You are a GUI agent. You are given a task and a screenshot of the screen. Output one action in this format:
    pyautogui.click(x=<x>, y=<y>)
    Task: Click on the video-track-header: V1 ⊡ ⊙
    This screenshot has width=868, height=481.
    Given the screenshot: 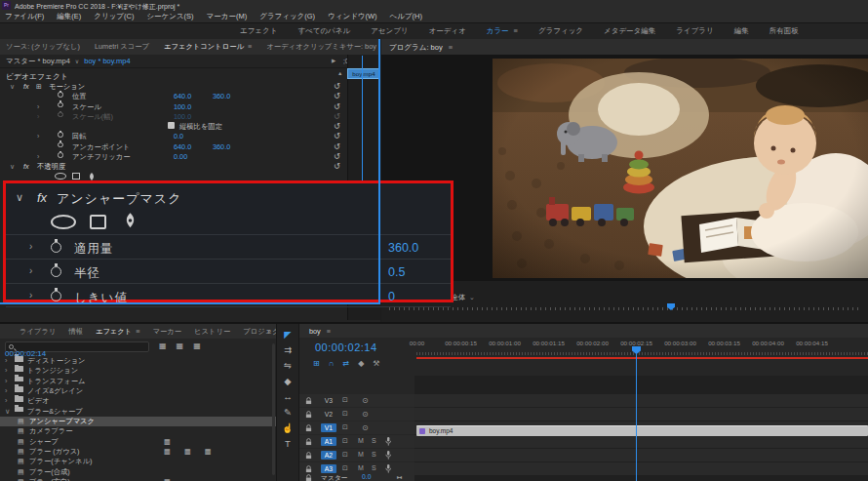 What is the action you would take?
    pyautogui.click(x=357, y=427)
    